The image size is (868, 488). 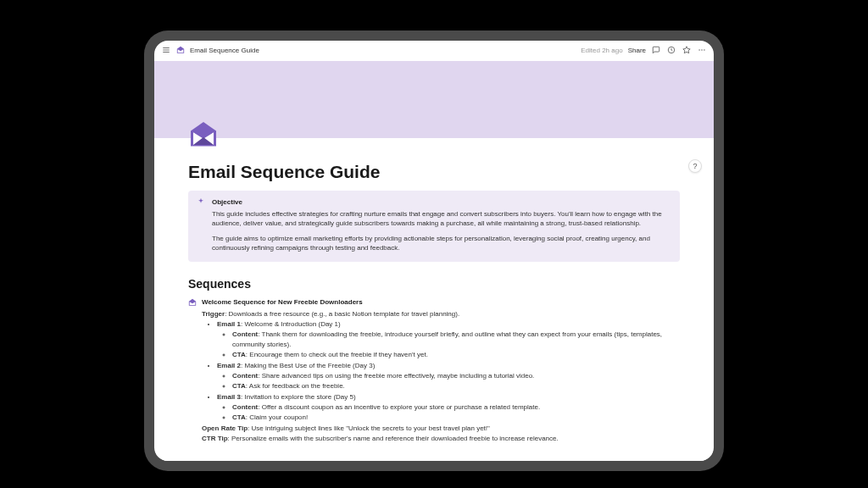 I want to click on email-heading-rest: : Invitation to explore the store (Day 5…, so click(x=298, y=396).